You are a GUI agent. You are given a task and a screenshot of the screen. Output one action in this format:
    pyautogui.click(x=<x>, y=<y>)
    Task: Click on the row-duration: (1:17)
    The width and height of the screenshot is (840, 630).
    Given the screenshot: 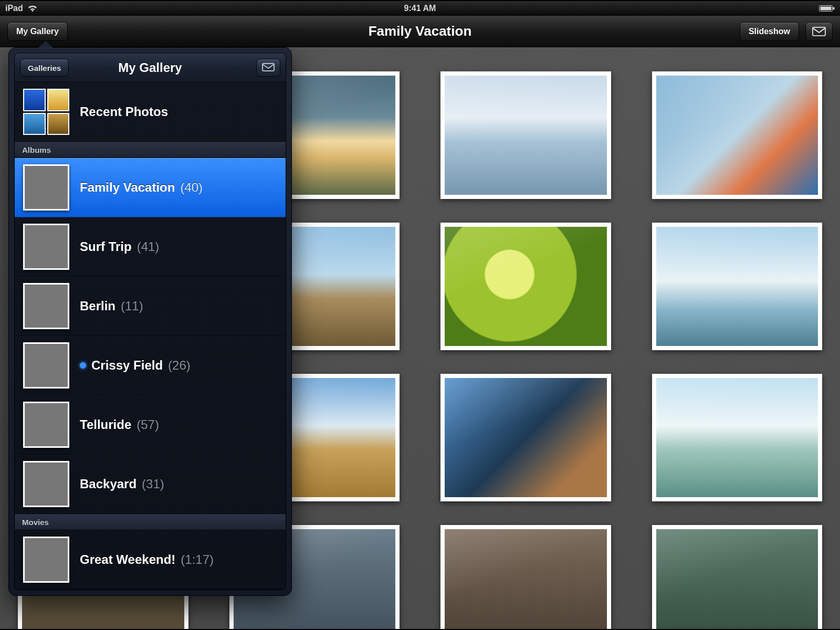 What is the action you would take?
    pyautogui.click(x=197, y=560)
    